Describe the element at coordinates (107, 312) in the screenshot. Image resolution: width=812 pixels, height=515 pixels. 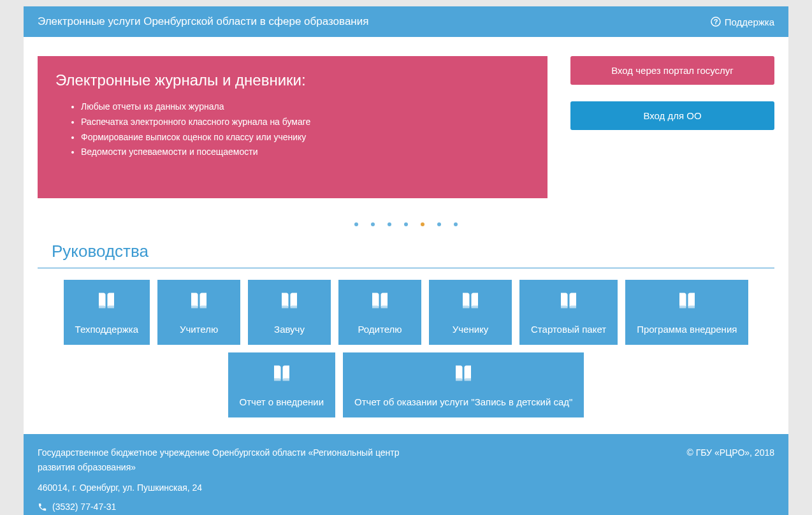
I see `tile-0: Техподдержка` at that location.